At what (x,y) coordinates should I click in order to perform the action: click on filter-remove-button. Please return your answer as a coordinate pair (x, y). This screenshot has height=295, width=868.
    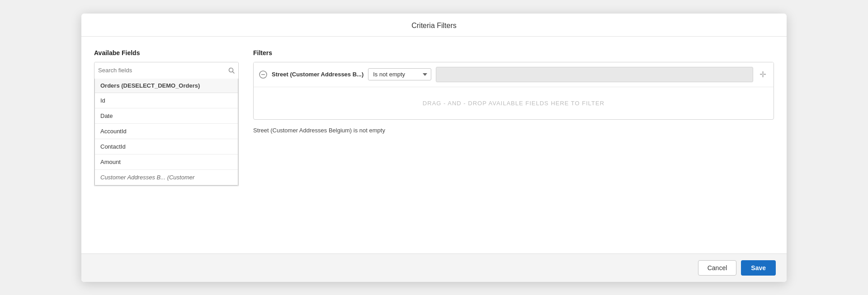
    Looking at the image, I should click on (263, 75).